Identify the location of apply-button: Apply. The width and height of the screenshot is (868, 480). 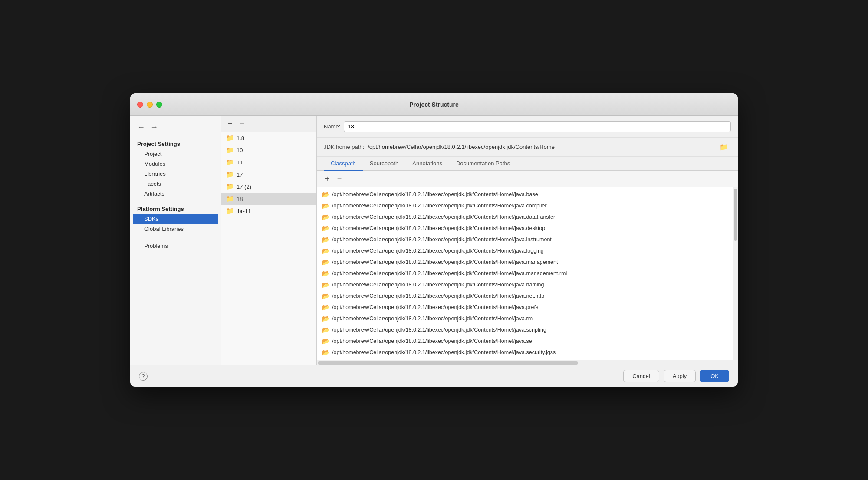
(680, 376).